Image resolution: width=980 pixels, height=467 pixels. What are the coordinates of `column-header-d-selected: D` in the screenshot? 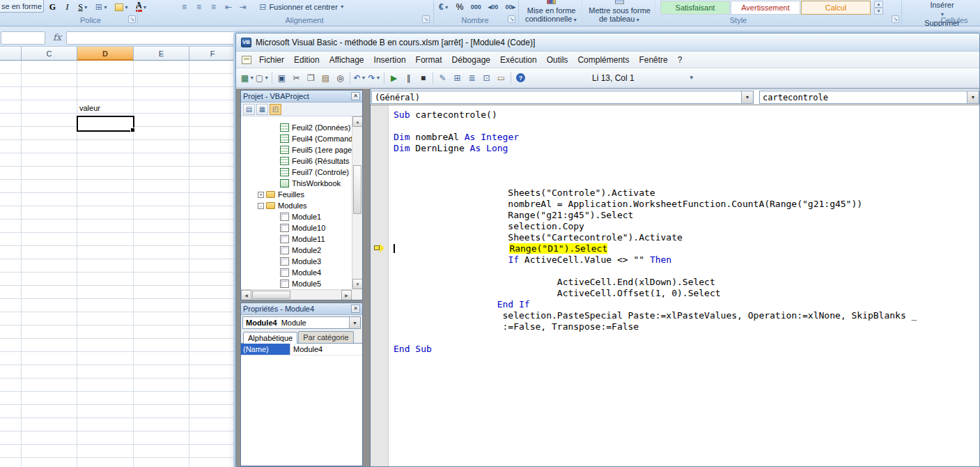 It's located at (106, 54).